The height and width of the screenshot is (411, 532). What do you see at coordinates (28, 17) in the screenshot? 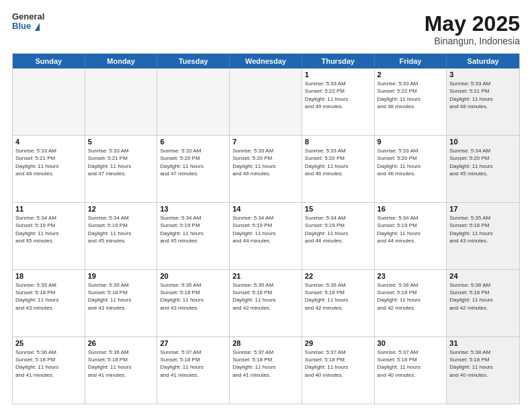
I see `logo-general: General` at bounding box center [28, 17].